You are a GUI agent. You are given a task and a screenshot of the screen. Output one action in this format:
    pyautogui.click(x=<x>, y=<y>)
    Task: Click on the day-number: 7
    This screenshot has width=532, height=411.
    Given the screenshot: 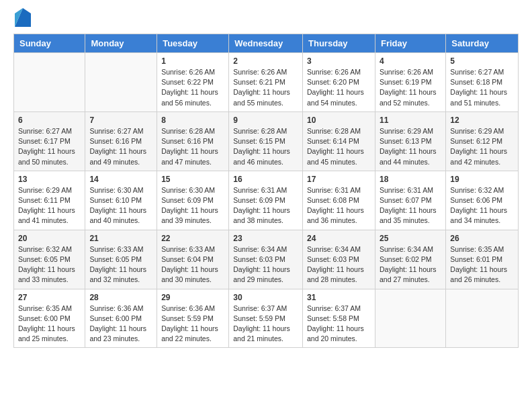 What is the action you would take?
    pyautogui.click(x=121, y=120)
    